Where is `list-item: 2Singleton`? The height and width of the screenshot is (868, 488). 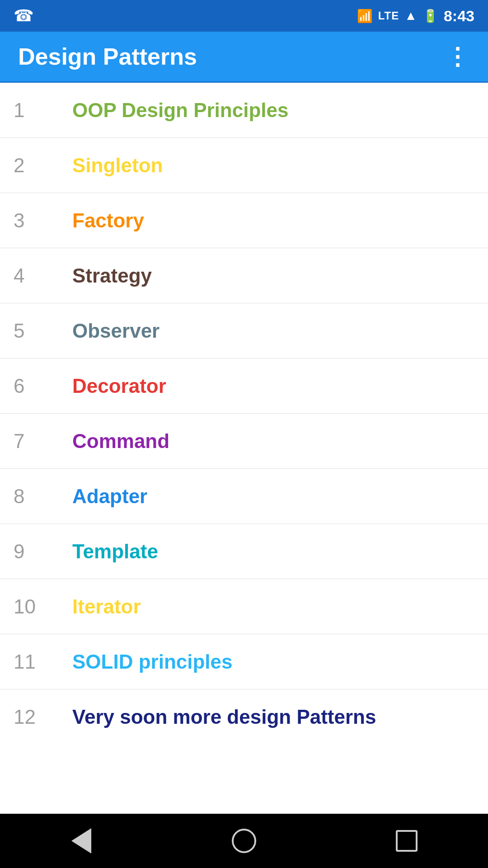 list-item: 2Singleton is located at coordinates (244, 165).